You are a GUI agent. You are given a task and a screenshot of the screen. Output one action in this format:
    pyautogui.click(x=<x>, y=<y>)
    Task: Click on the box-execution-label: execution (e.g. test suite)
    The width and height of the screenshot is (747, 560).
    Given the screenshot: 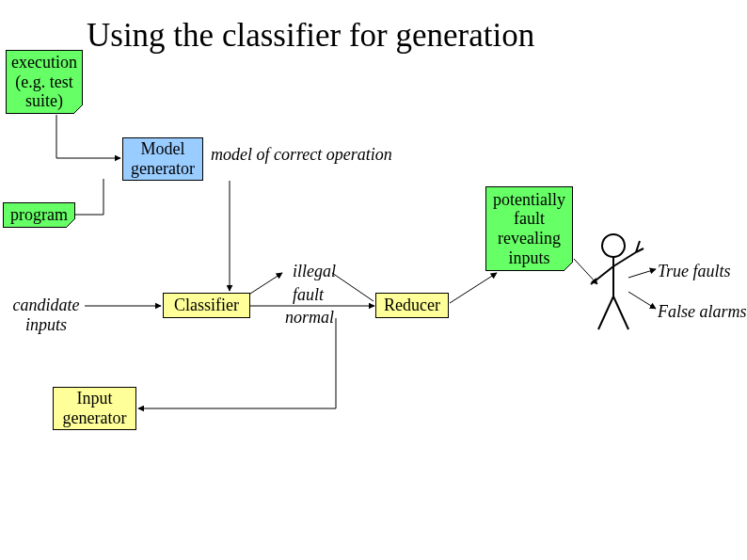 What is the action you would take?
    pyautogui.click(x=44, y=82)
    